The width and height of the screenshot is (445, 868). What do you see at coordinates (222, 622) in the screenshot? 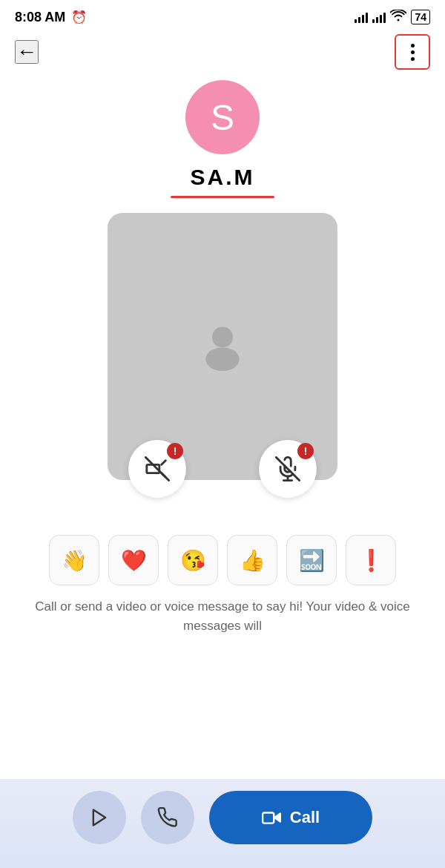
I see `description-text: Call or send a video or voice message to…` at bounding box center [222, 622].